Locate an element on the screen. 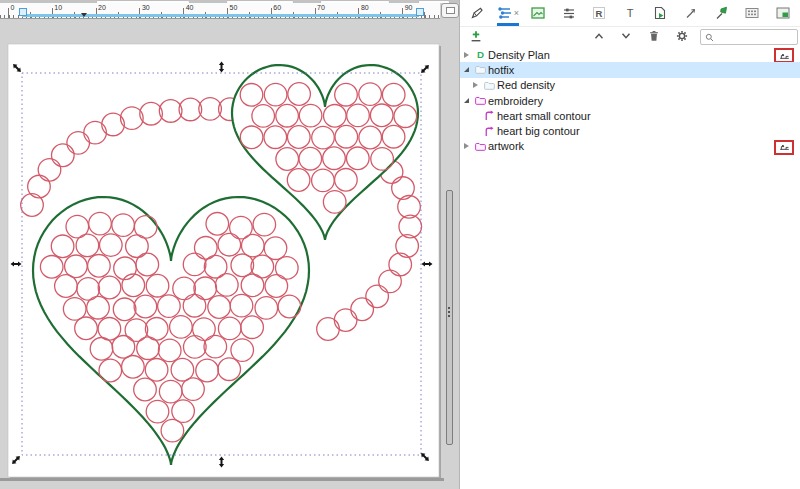 The image size is (800, 489). tab-sequence-view: × is located at coordinates (508, 14).